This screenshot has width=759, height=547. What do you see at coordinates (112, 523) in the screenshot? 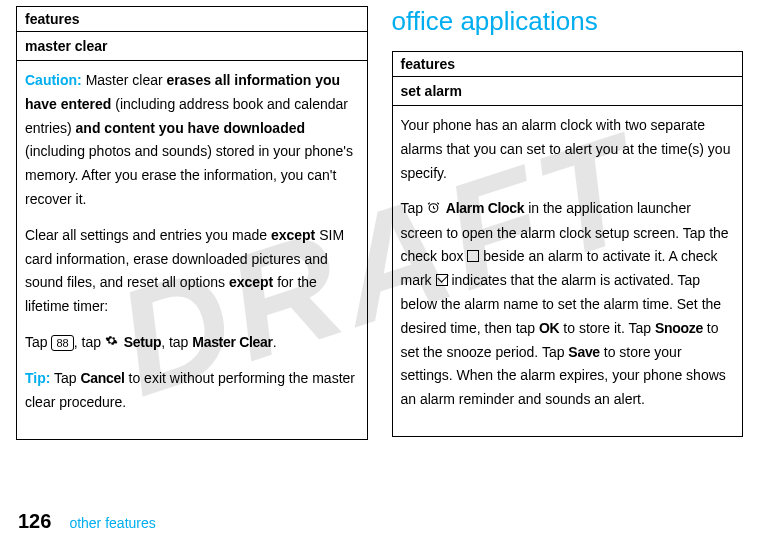
I see `footer-text: other features` at bounding box center [112, 523].